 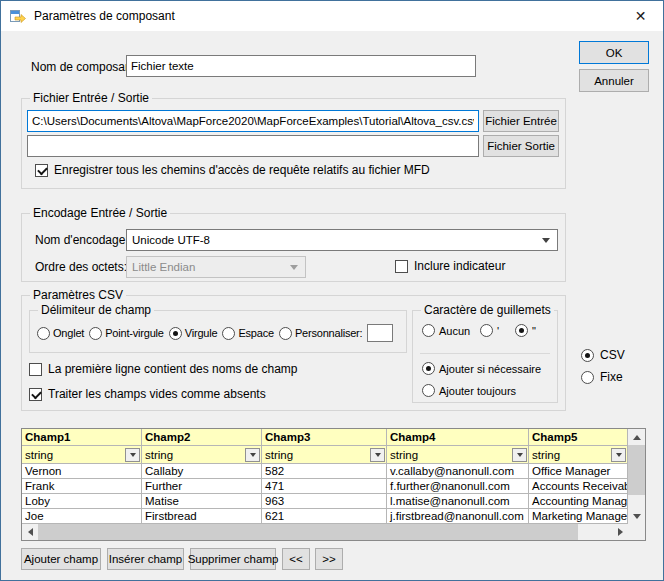 What do you see at coordinates (202, 472) in the screenshot?
I see `grid-cell: Callaby` at bounding box center [202, 472].